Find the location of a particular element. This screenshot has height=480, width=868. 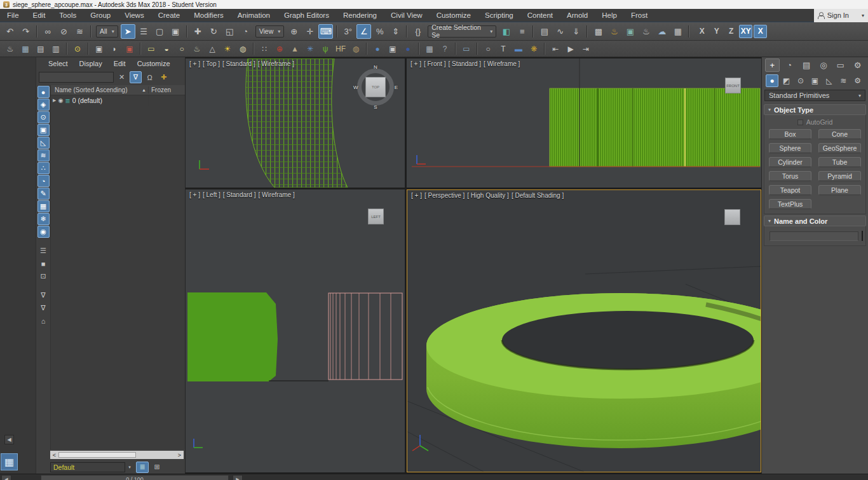

menu-customize: Customize is located at coordinates (454, 15).